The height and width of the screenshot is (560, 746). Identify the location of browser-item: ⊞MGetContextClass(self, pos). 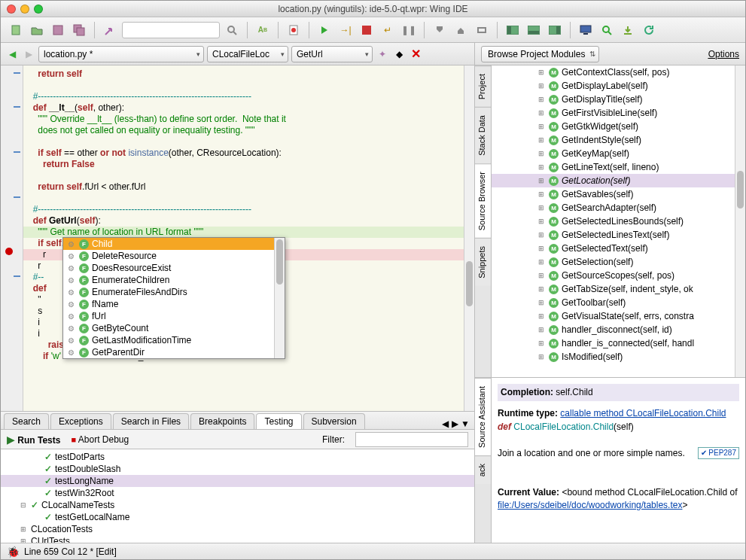
(619, 72).